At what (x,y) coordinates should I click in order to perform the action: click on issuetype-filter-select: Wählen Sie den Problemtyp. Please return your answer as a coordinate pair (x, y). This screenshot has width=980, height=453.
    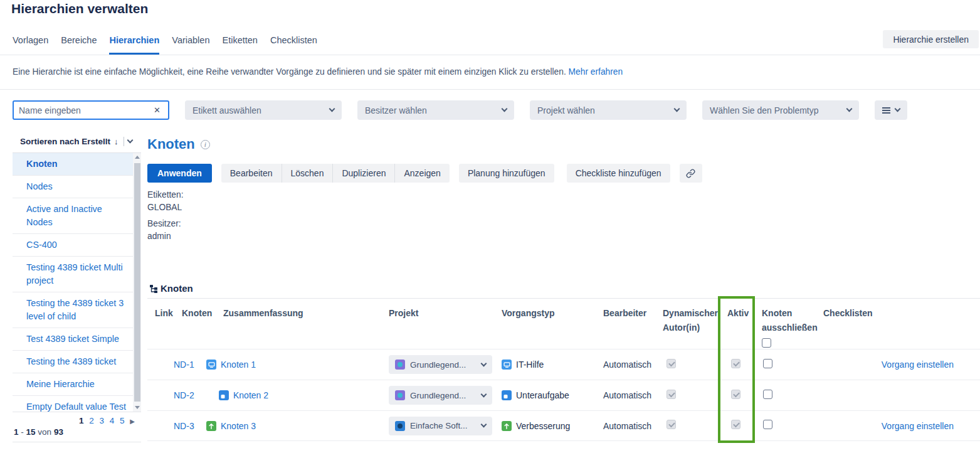
    Looking at the image, I should click on (781, 110).